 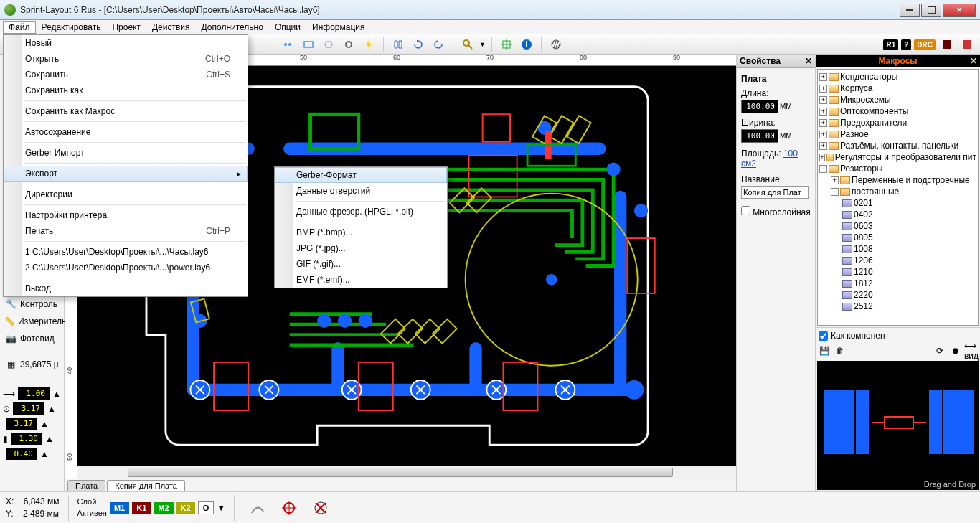 I want to click on macro-preview: Drag and Drop, so click(x=898, y=425).